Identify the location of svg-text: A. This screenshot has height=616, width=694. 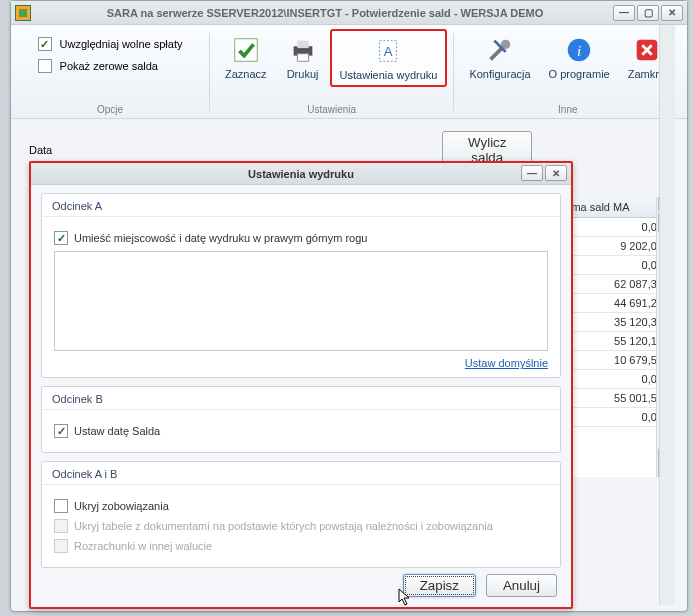
(388, 52).